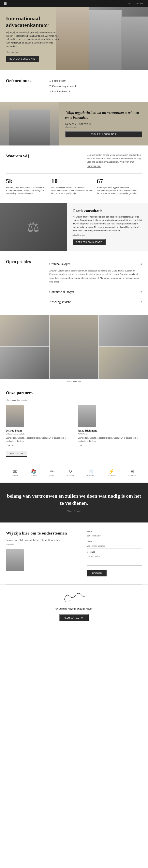 The height and width of the screenshot is (868, 148). I want to click on hamburger-menu: ☰, so click(5, 3).